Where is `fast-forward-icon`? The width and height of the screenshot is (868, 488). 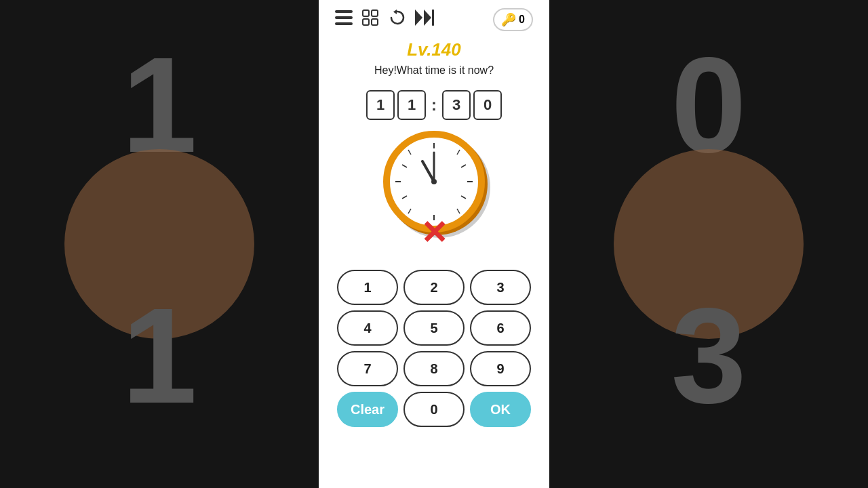
fast-forward-icon is located at coordinates (425, 20).